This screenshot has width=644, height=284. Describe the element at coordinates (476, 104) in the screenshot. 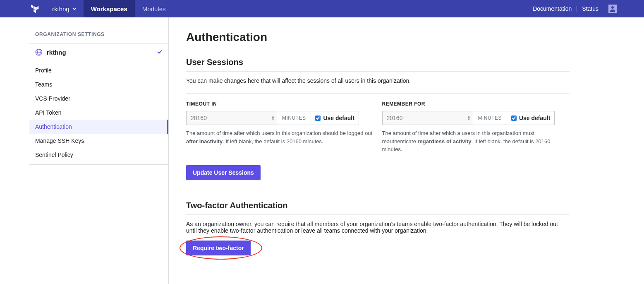

I see `remember-label: REMEMBER FOR` at that location.